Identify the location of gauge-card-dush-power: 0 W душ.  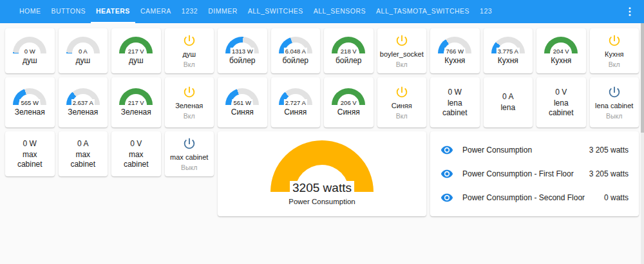
(30, 51).